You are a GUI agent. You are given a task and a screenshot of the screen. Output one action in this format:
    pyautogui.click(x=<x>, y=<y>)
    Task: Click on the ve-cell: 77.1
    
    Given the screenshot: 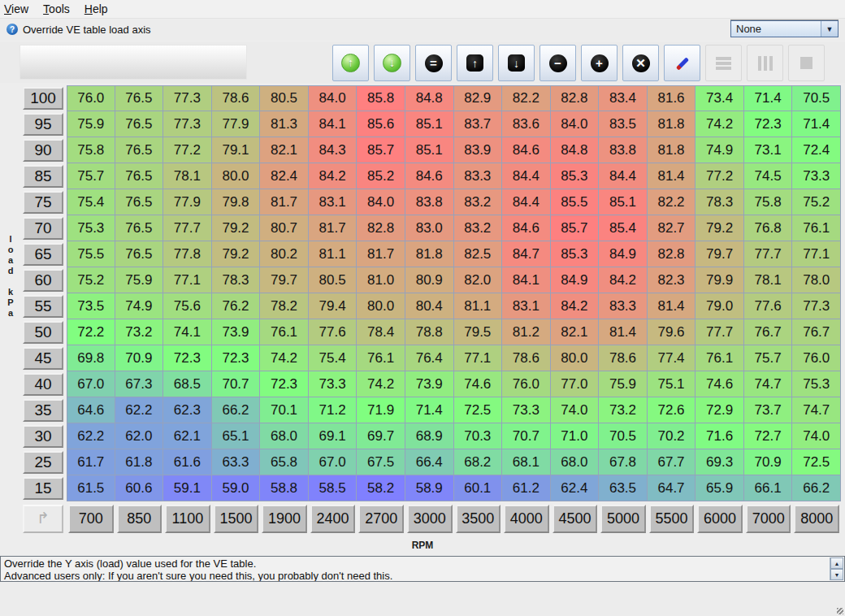 What is the action you would take?
    pyautogui.click(x=188, y=280)
    